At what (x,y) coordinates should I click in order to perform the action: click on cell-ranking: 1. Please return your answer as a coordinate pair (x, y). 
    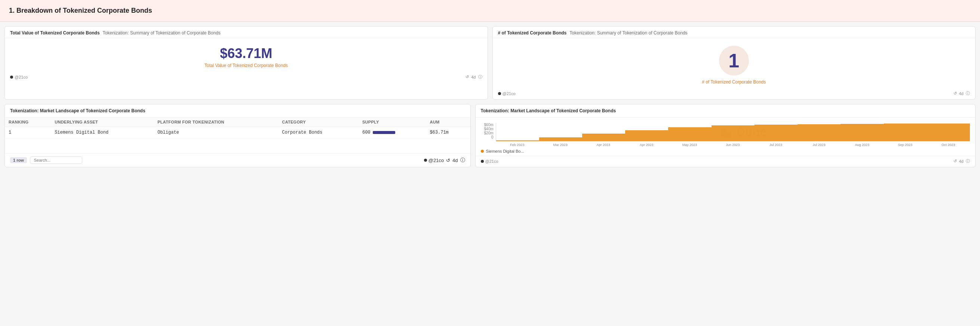
    Looking at the image, I should click on (28, 133).